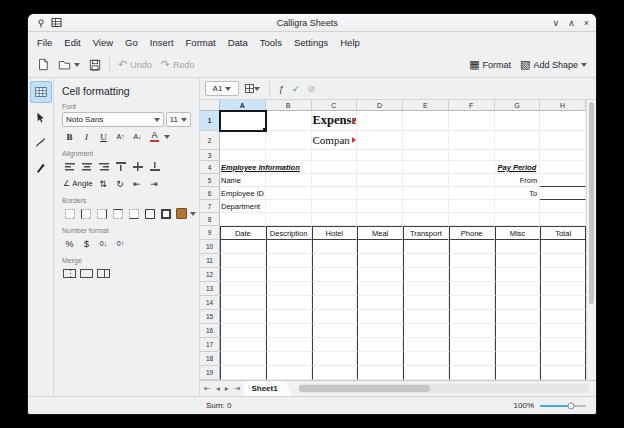 The width and height of the screenshot is (624, 428). Describe the element at coordinates (518, 275) in the screenshot. I see `cell-G12` at that location.